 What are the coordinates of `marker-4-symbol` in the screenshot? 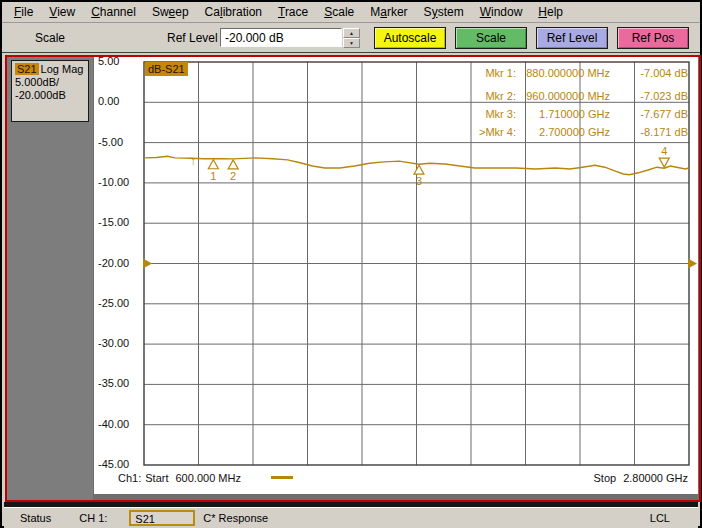 It's located at (664, 162).